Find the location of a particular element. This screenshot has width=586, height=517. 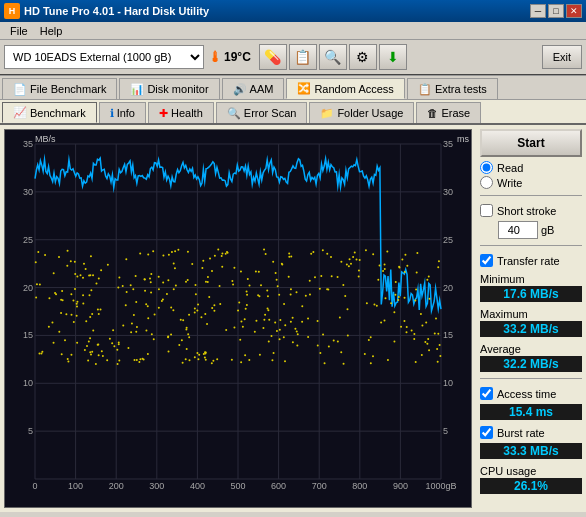

error-scan-label: Error Scan is located at coordinates (270, 113).